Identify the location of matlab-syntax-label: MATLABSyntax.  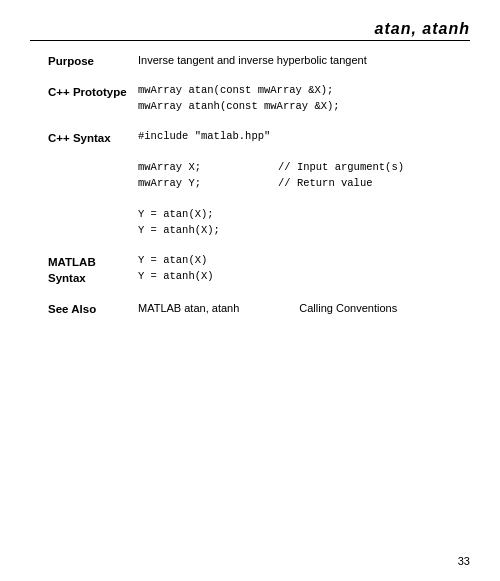
(93, 270).